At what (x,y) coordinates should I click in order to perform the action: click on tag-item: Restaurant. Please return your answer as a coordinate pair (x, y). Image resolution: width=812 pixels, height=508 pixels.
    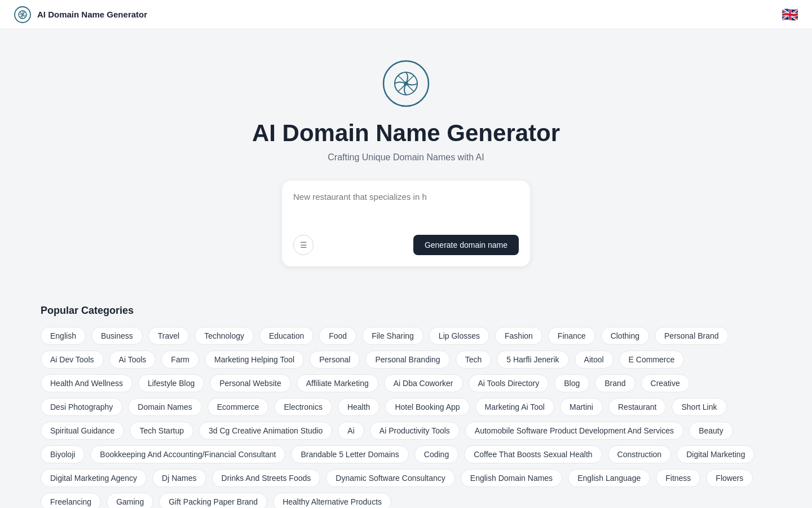
    Looking at the image, I should click on (637, 407).